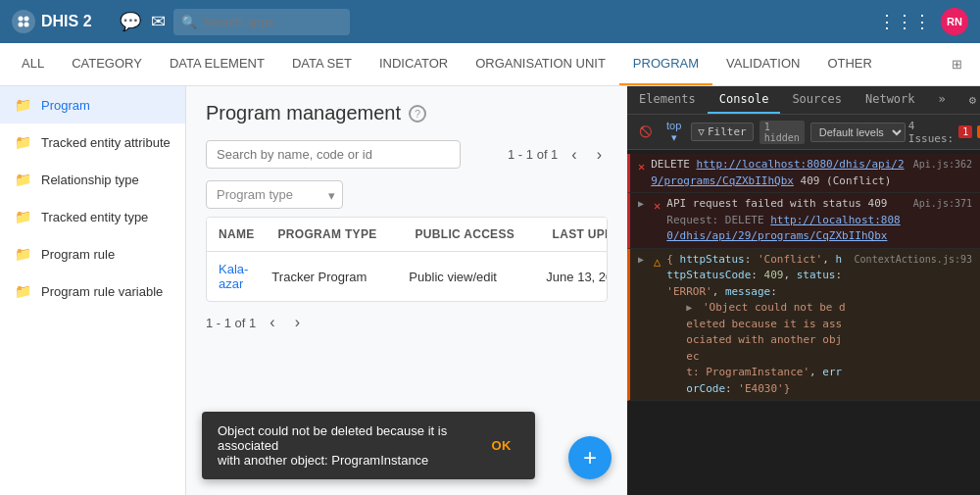  Describe the element at coordinates (757, 380) in the screenshot. I see `log-obj-line3: t: ProgramInstance', errorCode: 'E4030'}` at that location.